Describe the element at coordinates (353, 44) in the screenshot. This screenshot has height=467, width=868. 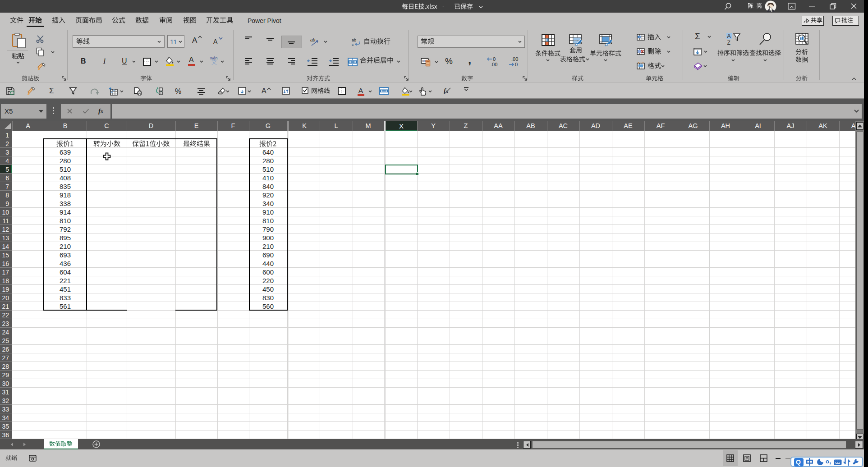
I see `svg-text: c` at that location.